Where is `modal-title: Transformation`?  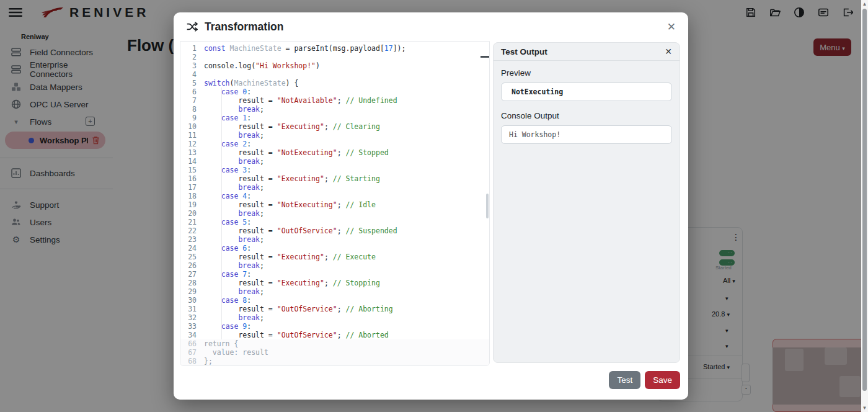 modal-title: Transformation is located at coordinates (244, 27).